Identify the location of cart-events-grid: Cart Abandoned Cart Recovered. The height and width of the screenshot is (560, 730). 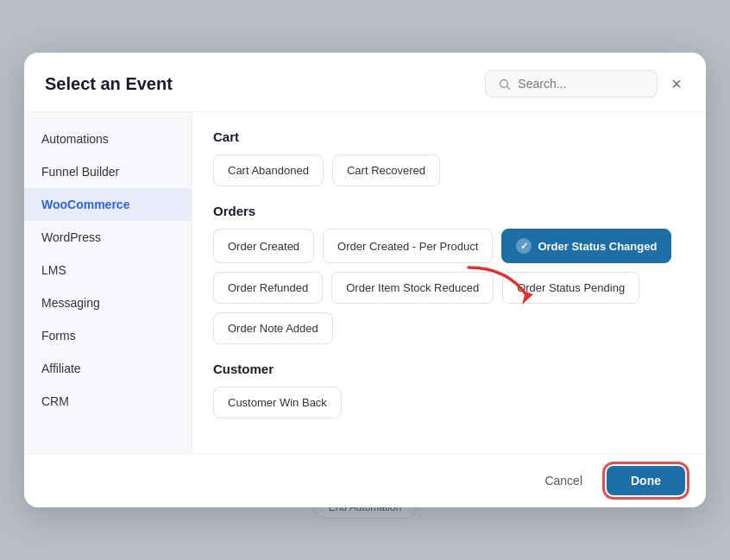
(449, 171).